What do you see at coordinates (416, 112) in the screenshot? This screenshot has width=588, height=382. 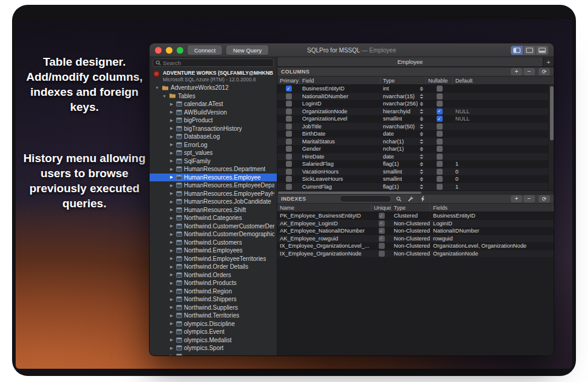 I see `column-row: OrganizationNodehierarchyid✓NULL` at bounding box center [416, 112].